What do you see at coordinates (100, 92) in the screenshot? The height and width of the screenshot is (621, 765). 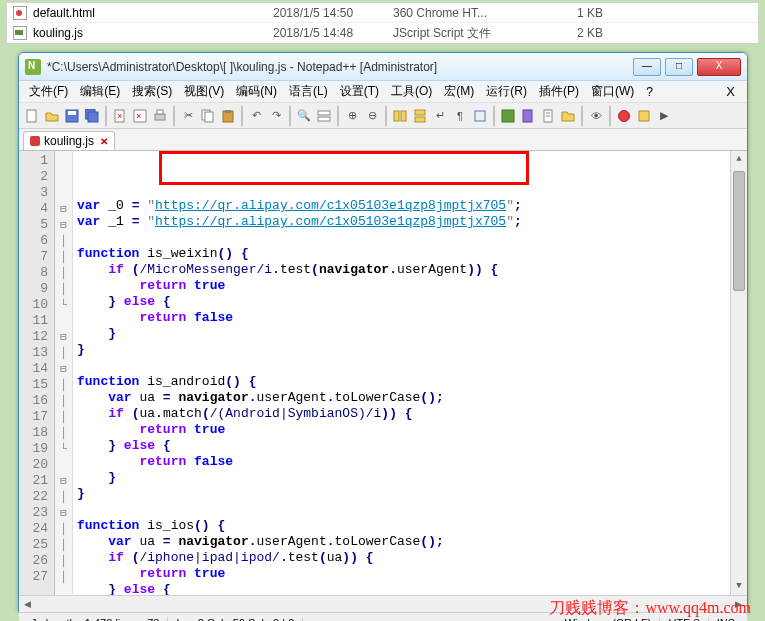 I see `menu-edit: 编辑(E)` at bounding box center [100, 92].